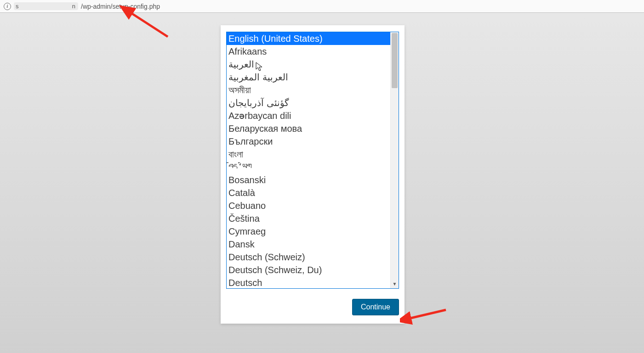 This screenshot has width=644, height=353. Describe the element at coordinates (308, 257) in the screenshot. I see `language-option: Deutsch (Schweiz)` at that location.